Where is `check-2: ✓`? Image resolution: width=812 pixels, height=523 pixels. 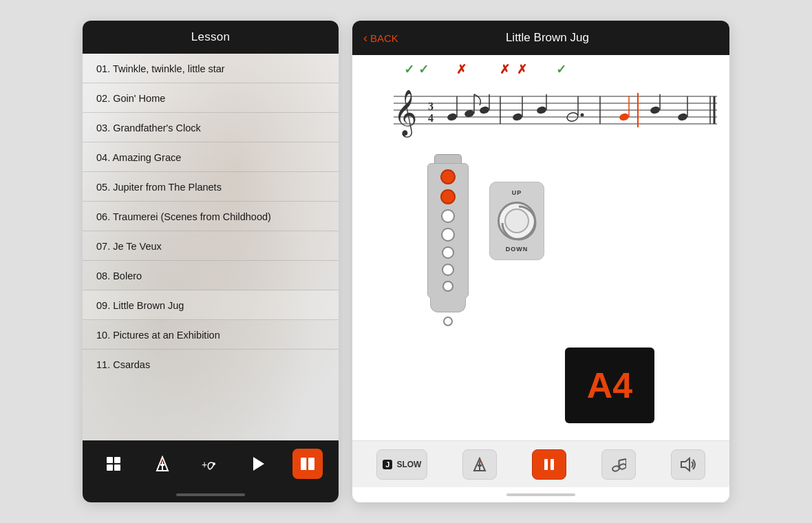
check-2: ✓ is located at coordinates (424, 70).